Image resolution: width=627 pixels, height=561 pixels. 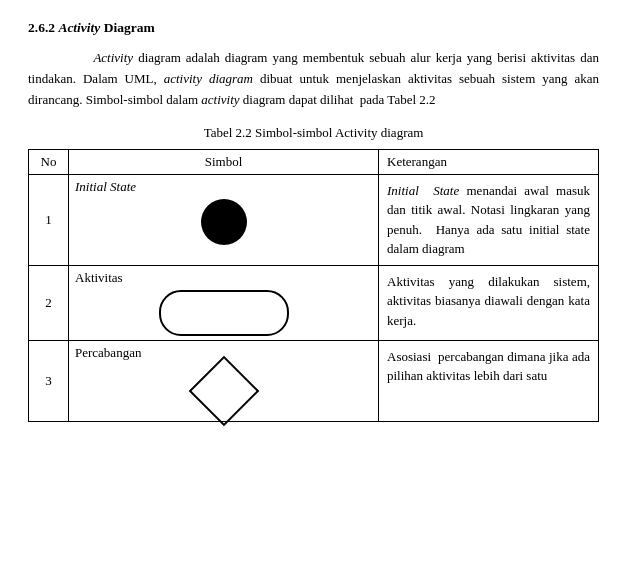 I want to click on section-title-italic: Activity, so click(x=79, y=28).